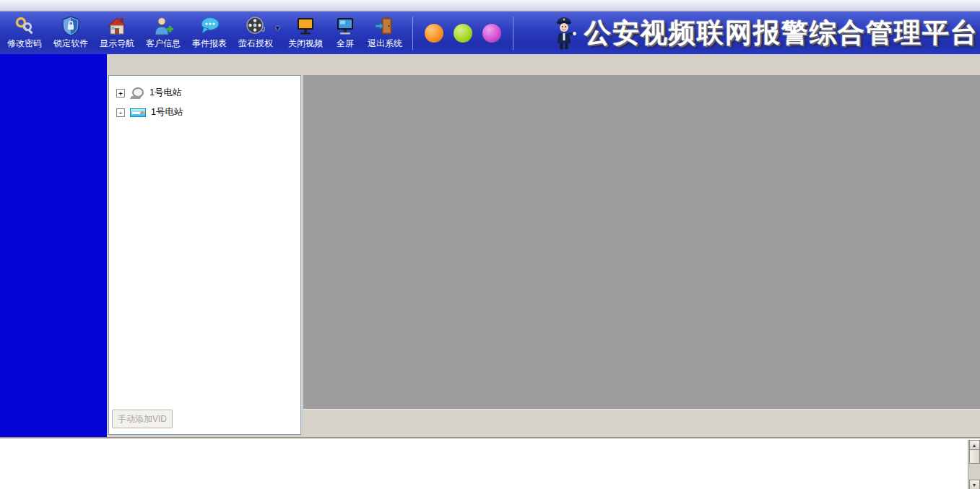  I want to click on scroll-thumb, so click(975, 456).